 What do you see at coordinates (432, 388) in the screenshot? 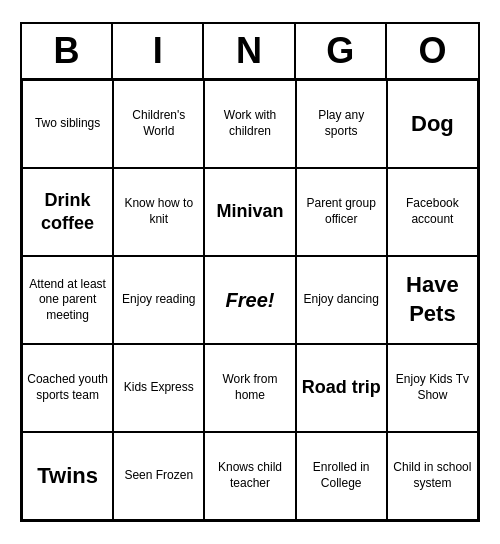
I see `bingo-cell-19: Enjoy Kids Tv Show` at bounding box center [432, 388].